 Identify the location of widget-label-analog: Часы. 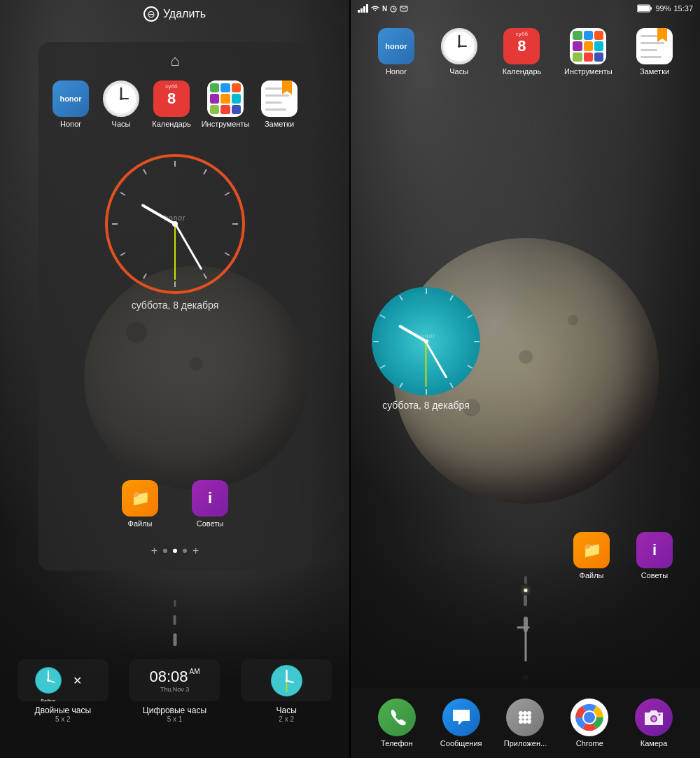
(286, 710).